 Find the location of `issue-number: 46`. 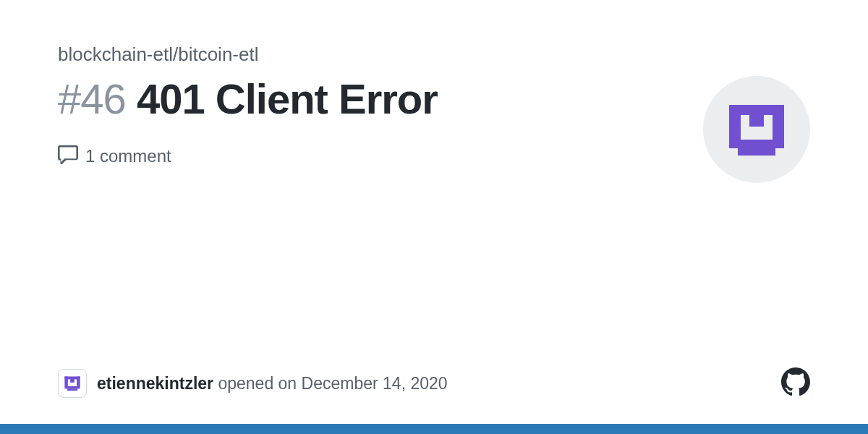

issue-number: 46 is located at coordinates (103, 98).